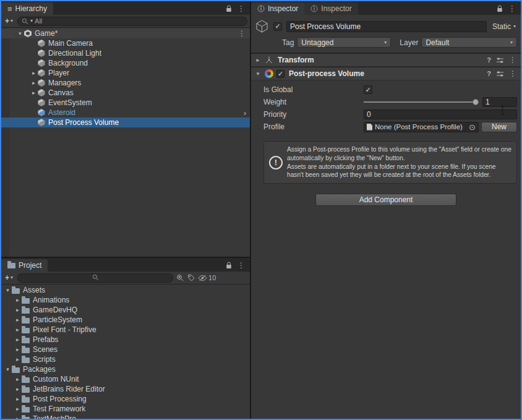  What do you see at coordinates (207, 278) in the screenshot?
I see `hidden-packages-toggle: 10` at bounding box center [207, 278].